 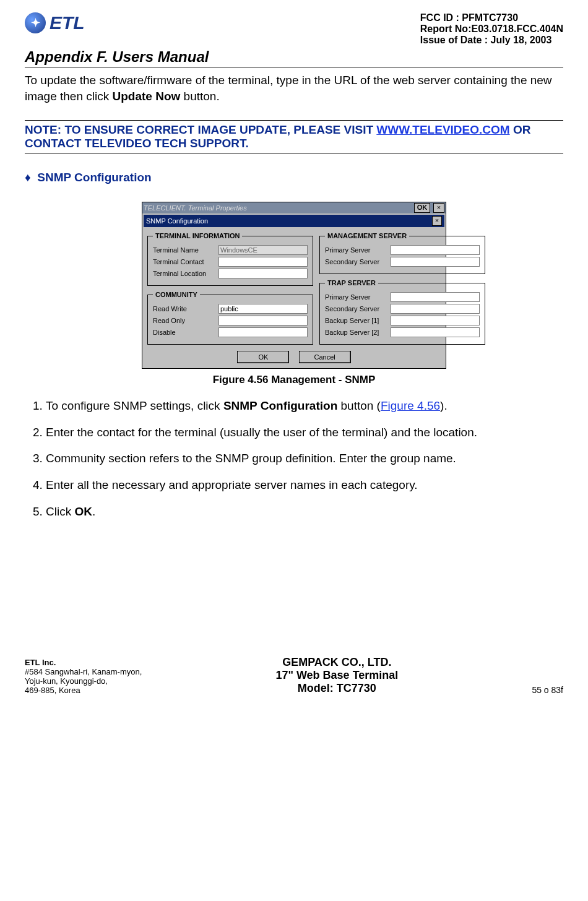 What do you see at coordinates (359, 406) in the screenshot?
I see `s1-mid: button (` at bounding box center [359, 406].